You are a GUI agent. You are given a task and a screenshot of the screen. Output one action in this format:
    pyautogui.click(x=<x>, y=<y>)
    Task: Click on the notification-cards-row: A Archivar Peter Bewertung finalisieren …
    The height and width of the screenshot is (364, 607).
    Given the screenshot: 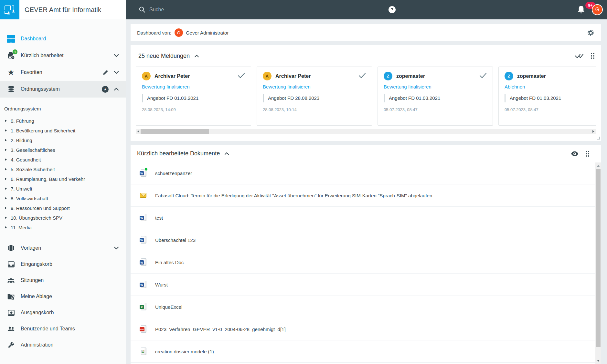 What is the action you would take?
    pyautogui.click(x=366, y=96)
    